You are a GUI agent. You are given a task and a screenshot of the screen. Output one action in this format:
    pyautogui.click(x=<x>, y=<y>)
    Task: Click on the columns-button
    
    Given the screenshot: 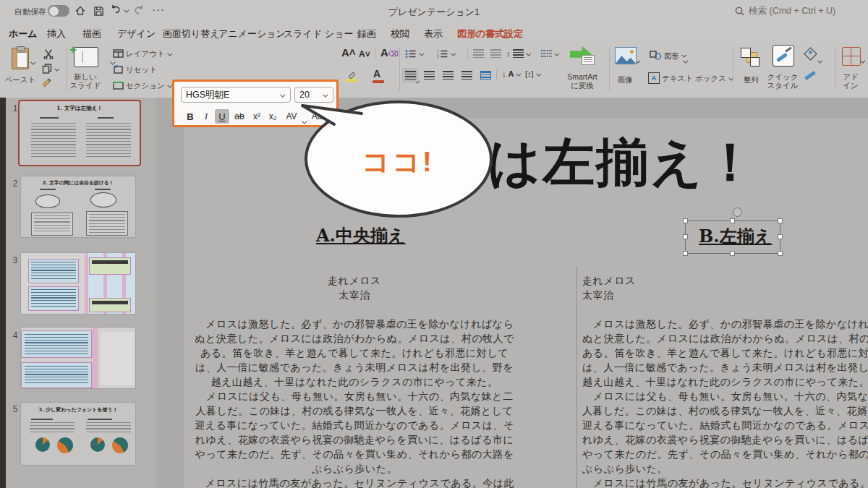 What is the action you would take?
    pyautogui.click(x=550, y=53)
    